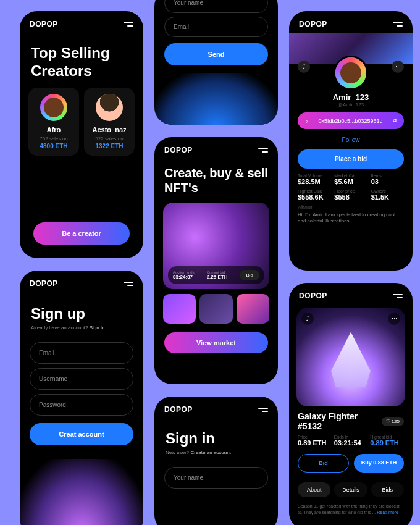  What do you see at coordinates (351, 197) in the screenshot?
I see `stat-value: $558` at bounding box center [351, 197].